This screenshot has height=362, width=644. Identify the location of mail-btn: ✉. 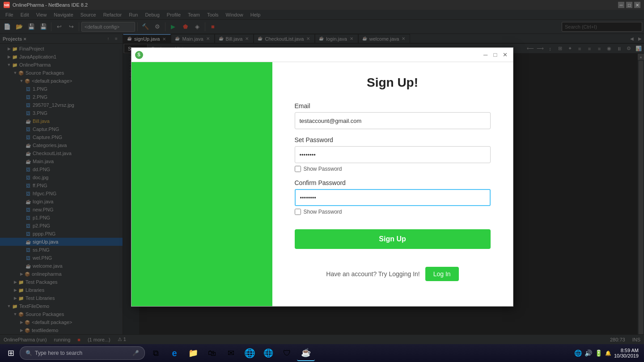
(231, 353).